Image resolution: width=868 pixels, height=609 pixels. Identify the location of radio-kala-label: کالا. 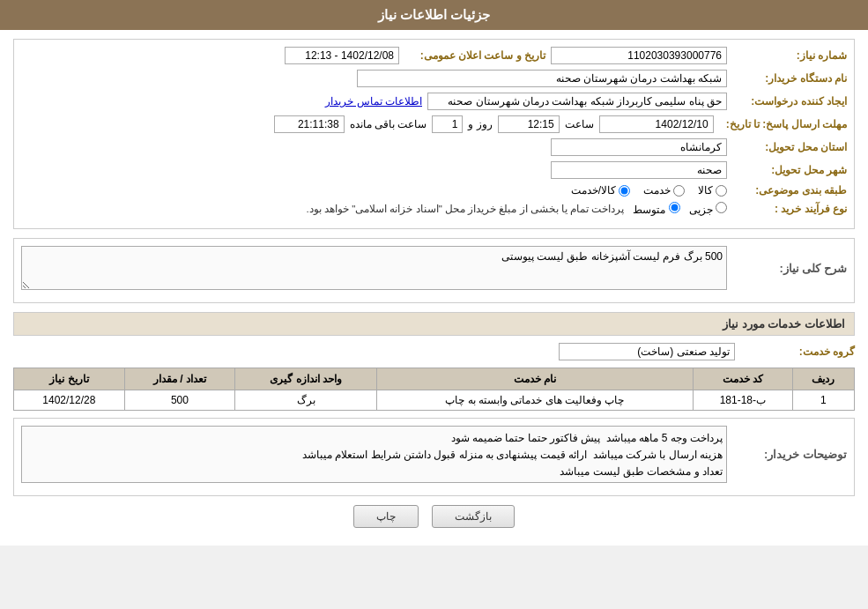
(705, 190).